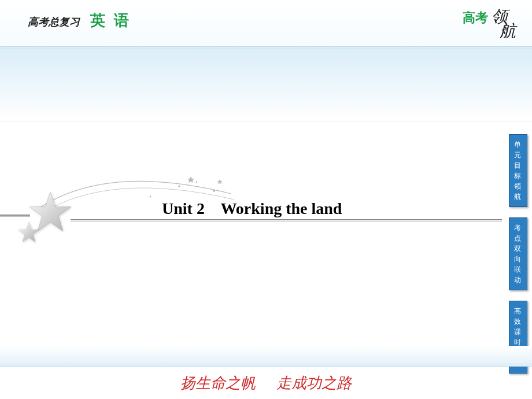 The height and width of the screenshot is (399, 532). What do you see at coordinates (218, 383) in the screenshot?
I see `footer-slogan-left: 扬生命之帆` at bounding box center [218, 383].